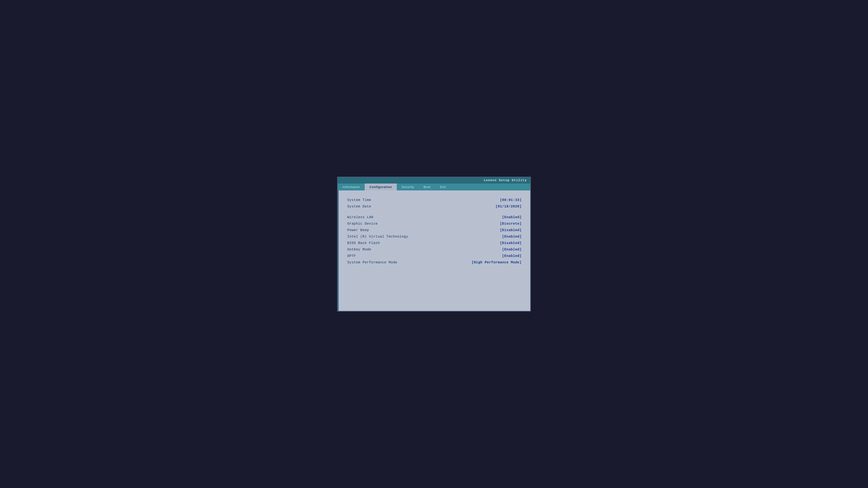  I want to click on value-system-date: [01/18/2020], so click(509, 207).